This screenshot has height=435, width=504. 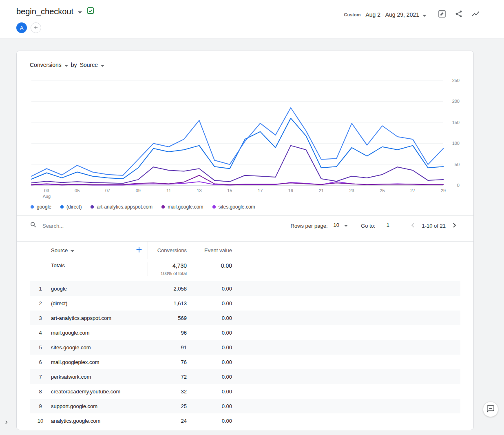 What do you see at coordinates (167, 406) in the screenshot?
I see `conversions-cell: 25` at bounding box center [167, 406].